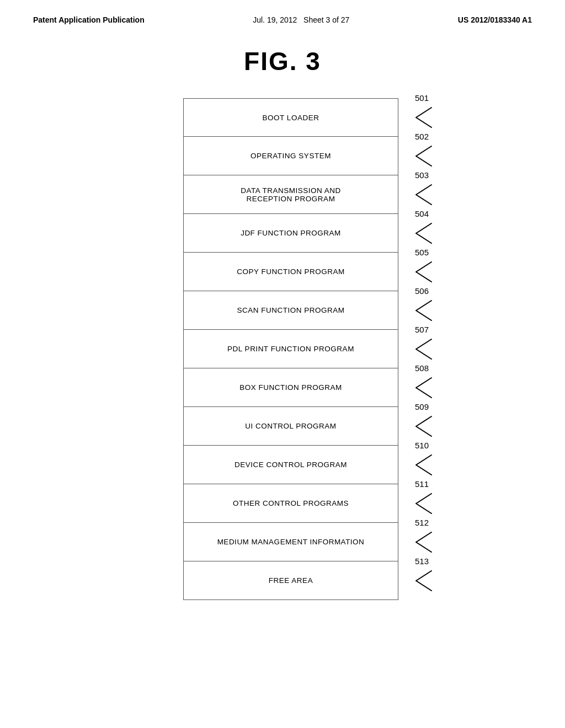 This screenshot has height=728, width=565. Describe the element at coordinates (419, 233) in the screenshot. I see `label-area-504: 504` at that location.